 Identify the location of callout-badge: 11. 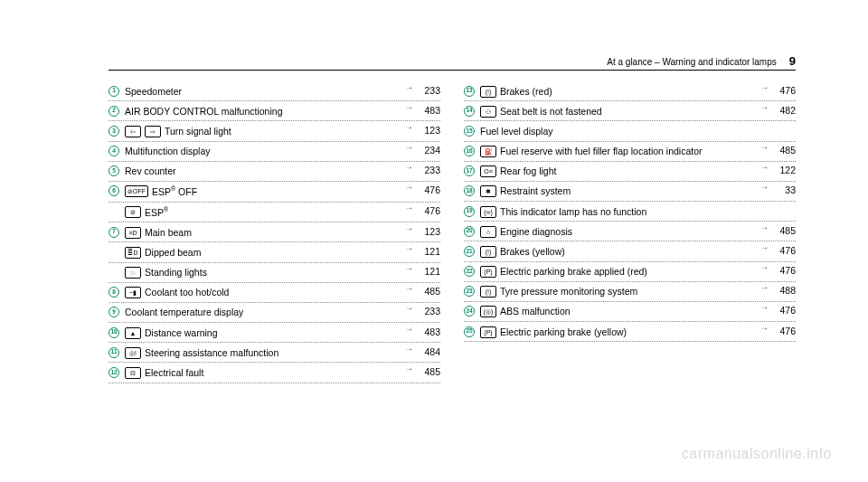
(114, 353).